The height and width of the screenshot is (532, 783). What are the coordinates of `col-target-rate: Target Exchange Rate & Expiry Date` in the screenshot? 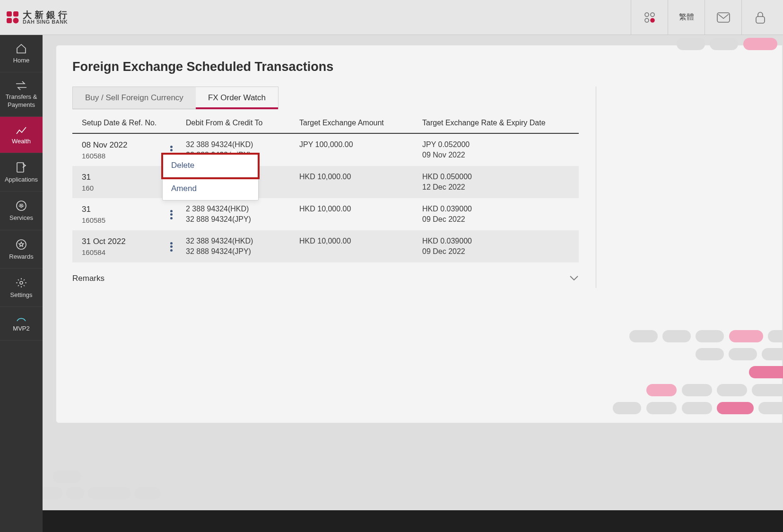 It's located at (500, 123).